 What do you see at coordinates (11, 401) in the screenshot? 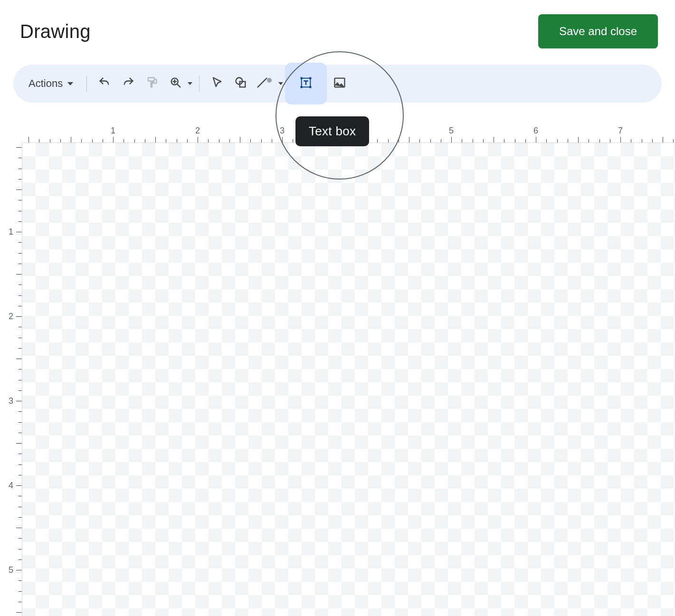
I see `ruler-number: 3` at bounding box center [11, 401].